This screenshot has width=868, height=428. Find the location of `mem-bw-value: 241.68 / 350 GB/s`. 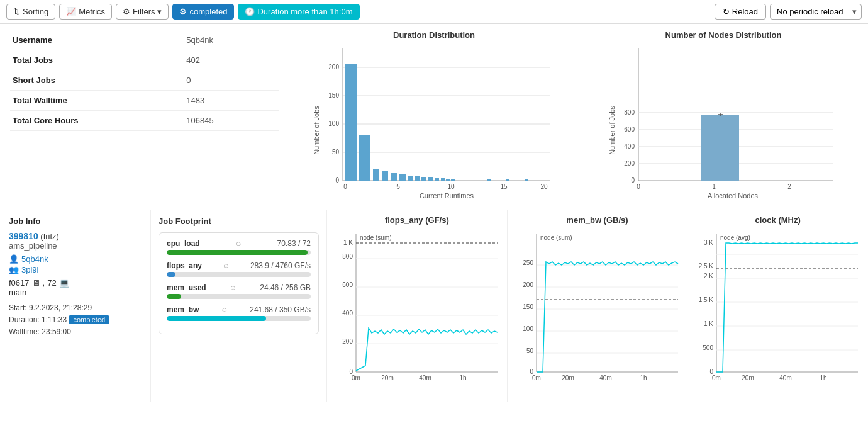

mem-bw-value: 241.68 / 350 GB/s is located at coordinates (281, 310).